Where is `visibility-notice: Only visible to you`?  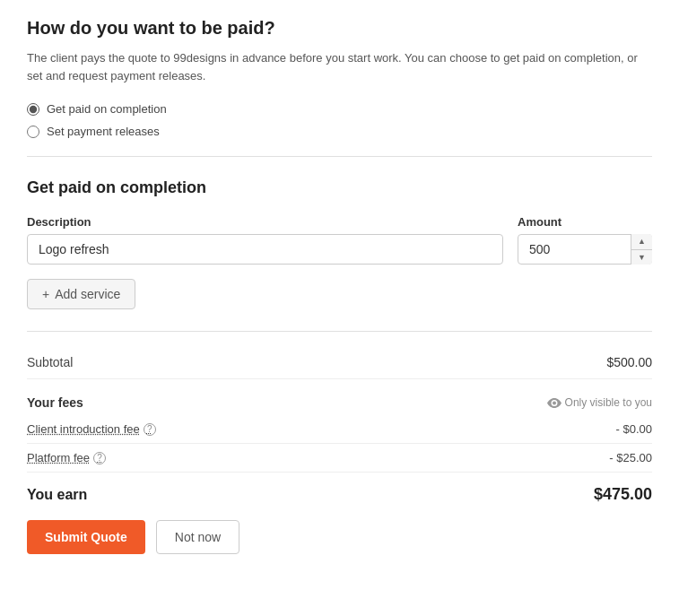 visibility-notice: Only visible to you is located at coordinates (599, 403).